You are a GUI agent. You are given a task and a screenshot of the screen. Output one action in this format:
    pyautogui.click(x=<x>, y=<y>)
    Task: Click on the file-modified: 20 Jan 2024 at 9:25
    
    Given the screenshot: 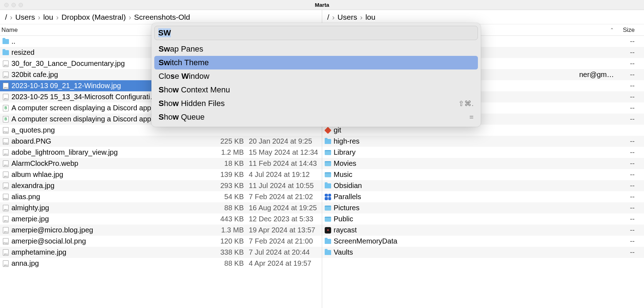 What is the action you would take?
    pyautogui.click(x=284, y=141)
    